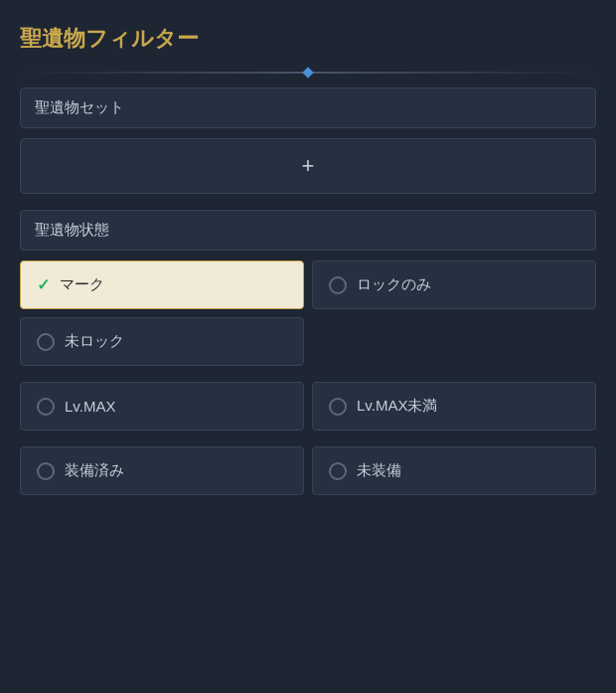  Describe the element at coordinates (94, 342) in the screenshot. I see `option-unlocked-label: 未ロック` at that location.